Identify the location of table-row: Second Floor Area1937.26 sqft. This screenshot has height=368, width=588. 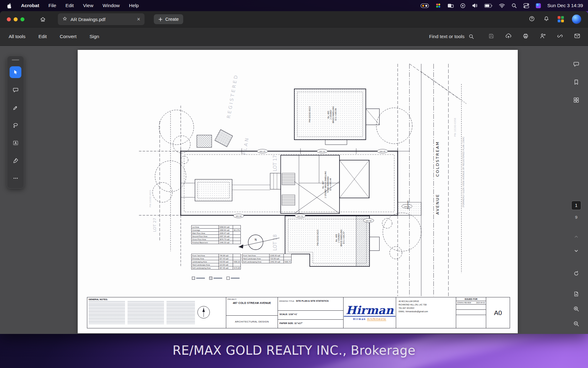
(216, 236).